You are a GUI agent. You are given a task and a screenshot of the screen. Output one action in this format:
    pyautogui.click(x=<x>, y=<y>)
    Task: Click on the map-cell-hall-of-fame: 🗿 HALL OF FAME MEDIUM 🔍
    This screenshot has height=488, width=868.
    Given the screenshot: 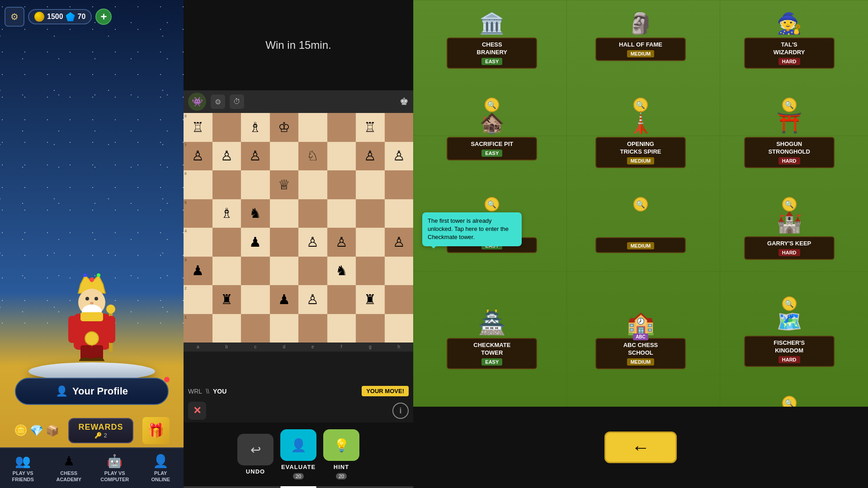 What is the action you would take?
    pyautogui.click(x=641, y=54)
    